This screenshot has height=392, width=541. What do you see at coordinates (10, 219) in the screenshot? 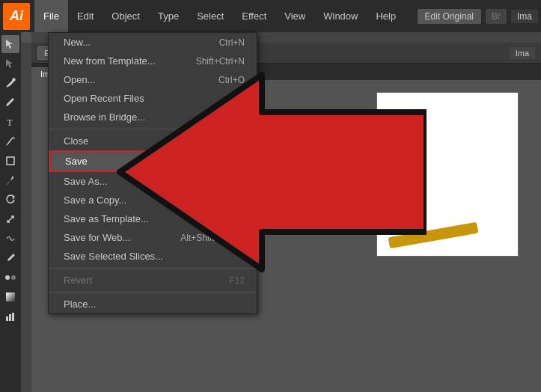
I see `tool-scale` at bounding box center [10, 219].